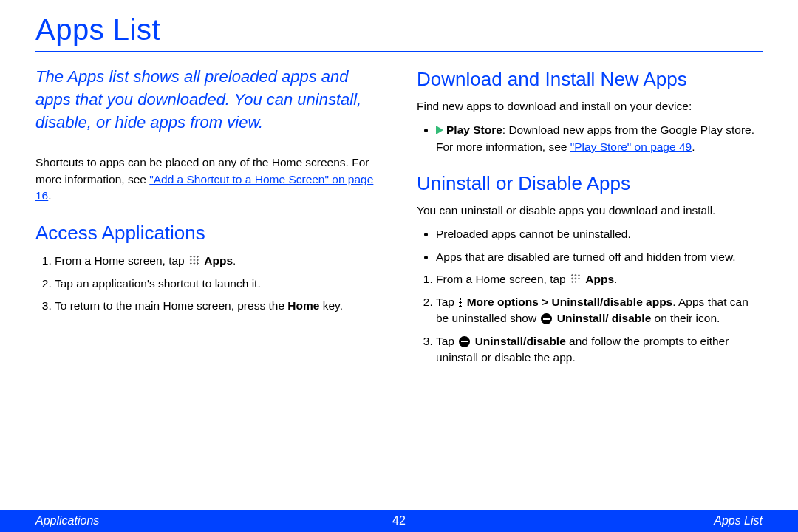 The width and height of the screenshot is (798, 532). Describe the element at coordinates (590, 211) in the screenshot. I see `uninstall-intro: You can uninstall or disable apps you do…` at that location.